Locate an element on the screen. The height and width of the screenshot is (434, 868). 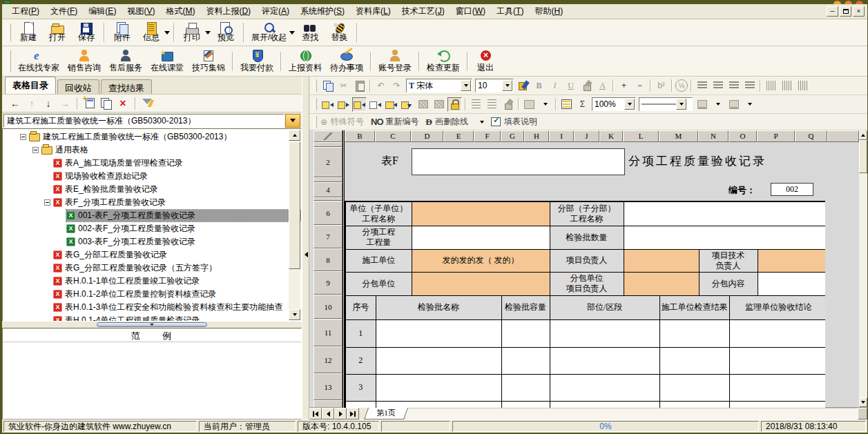
tree-item: 002-表F_分项工程质量验收记录 is located at coordinates (152, 229).